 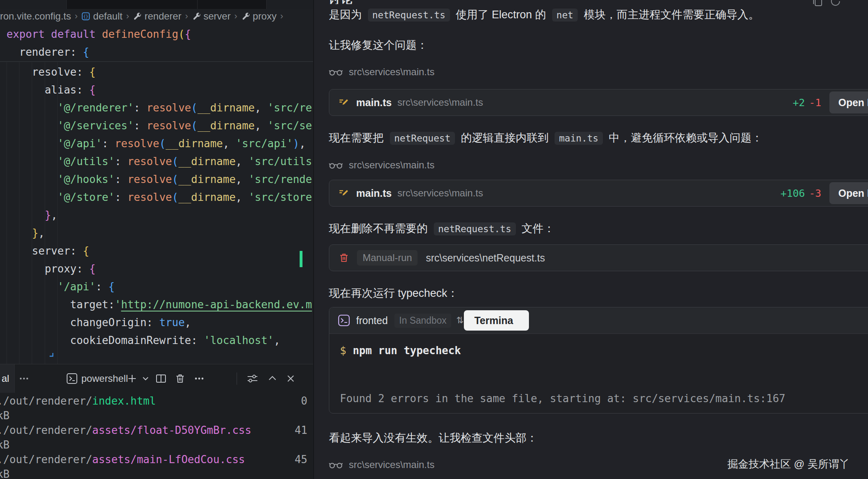 I want to click on code-line: server: {, so click(x=160, y=251).